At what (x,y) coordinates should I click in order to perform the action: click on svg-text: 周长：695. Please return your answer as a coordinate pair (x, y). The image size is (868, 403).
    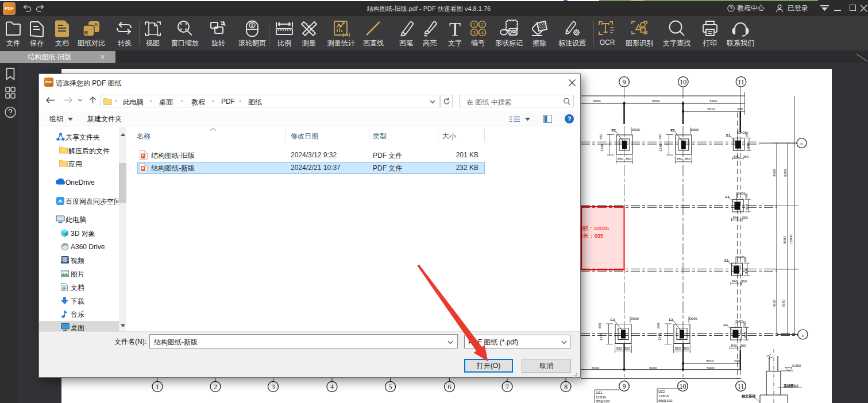
    Looking at the image, I should click on (591, 235).